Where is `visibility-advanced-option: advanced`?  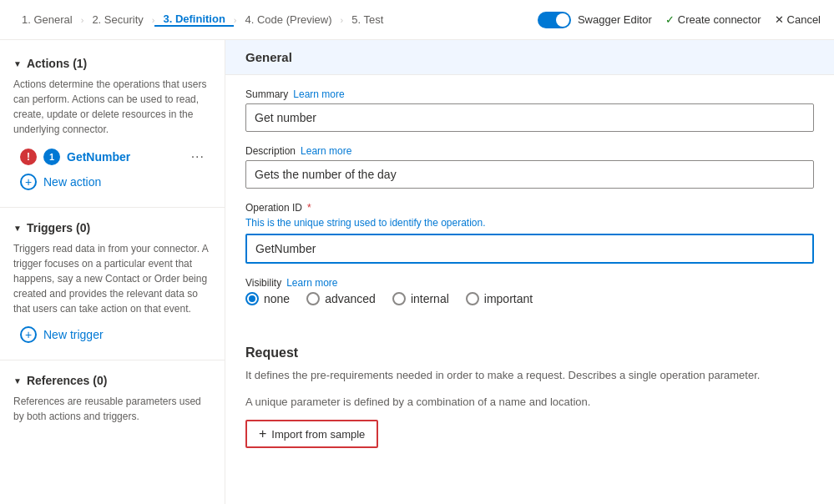 visibility-advanced-option: advanced is located at coordinates (341, 299).